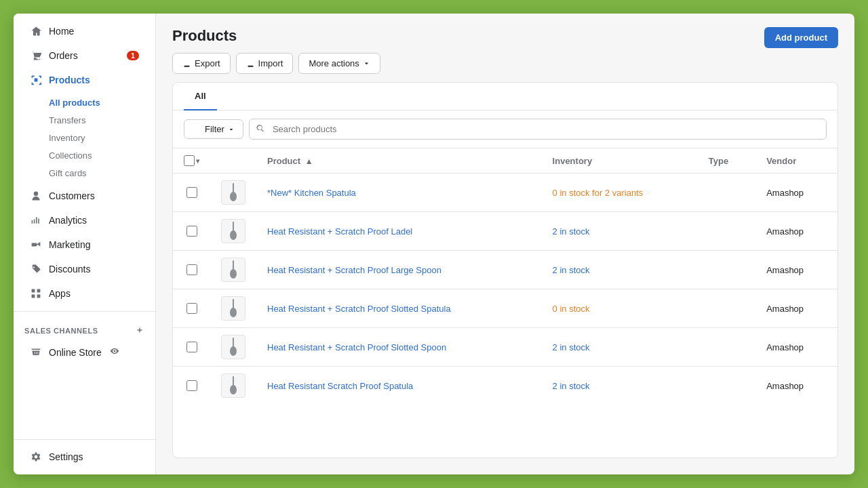 Image resolution: width=868 pixels, height=488 pixels. I want to click on sidebar-sub-all-products: All products, so click(99, 103).